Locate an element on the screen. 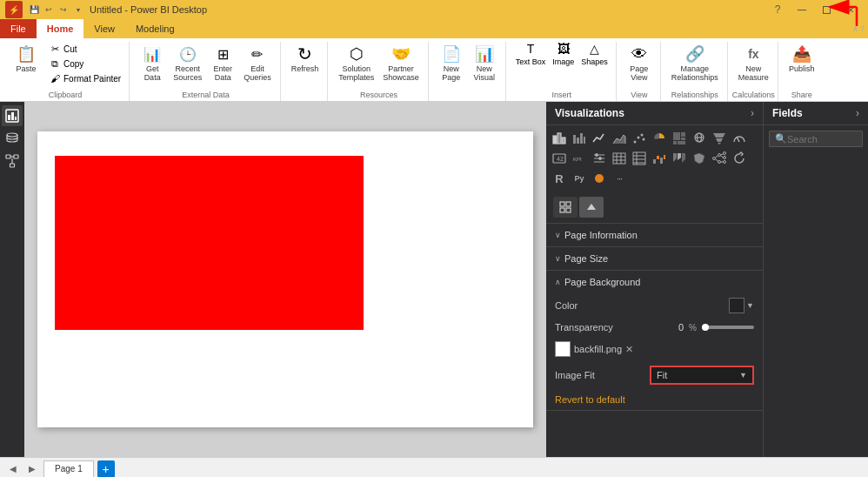 The width and height of the screenshot is (868, 477). tab-view: View is located at coordinates (104, 29).